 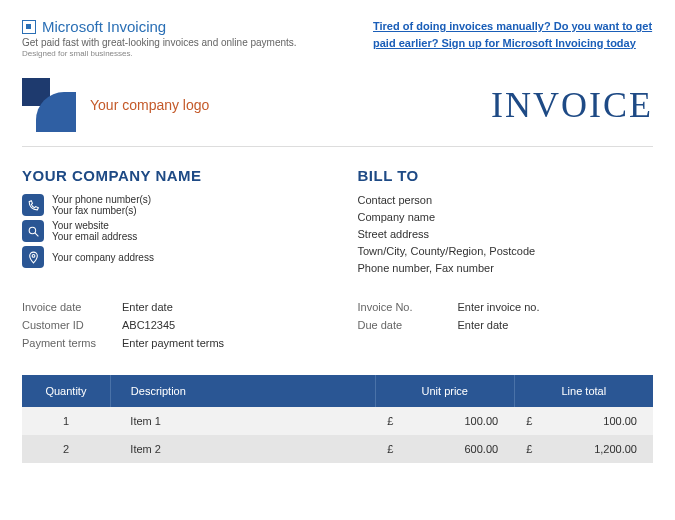 What do you see at coordinates (66, 421) in the screenshot?
I see `cell-qty: 1` at bounding box center [66, 421].